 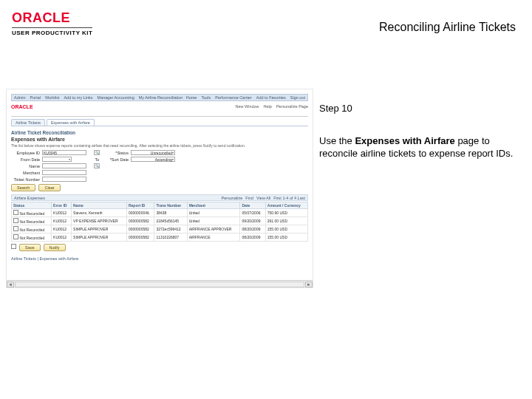 I want to click on cell: 11310226807, so click(x=171, y=238).